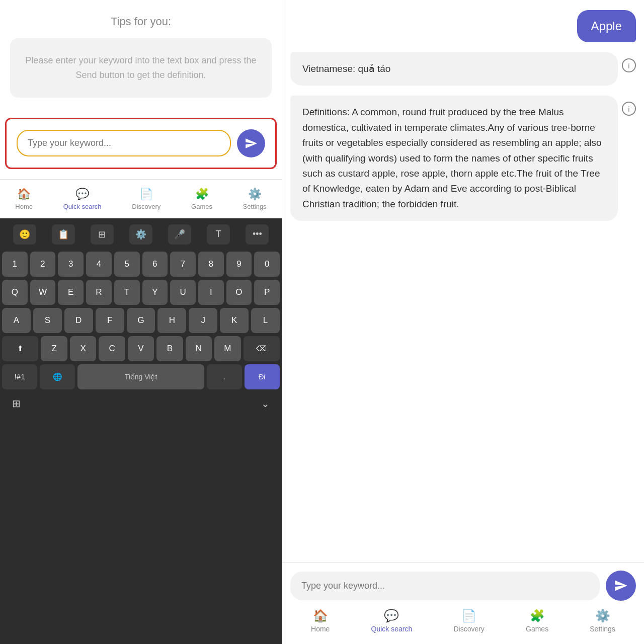 This screenshot has height=644, width=644. I want to click on key-y: Y, so click(155, 292).